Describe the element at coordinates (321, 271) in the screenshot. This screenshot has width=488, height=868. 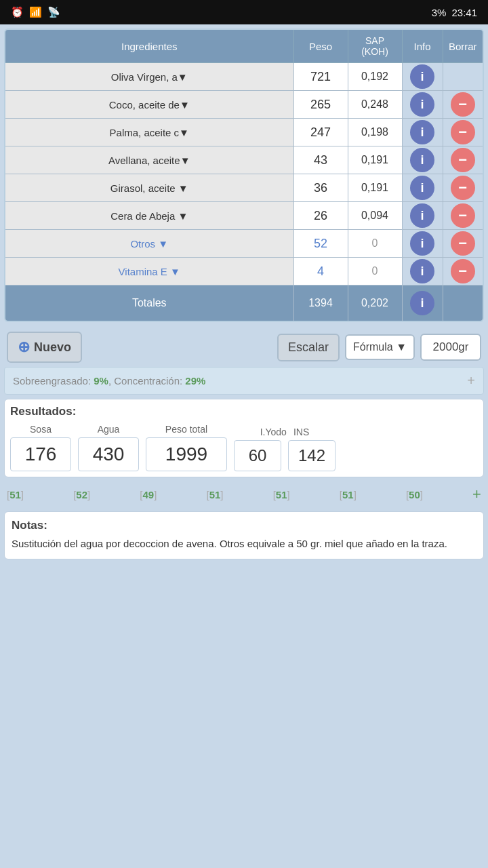
I see `ingredient-peso: 4` at that location.